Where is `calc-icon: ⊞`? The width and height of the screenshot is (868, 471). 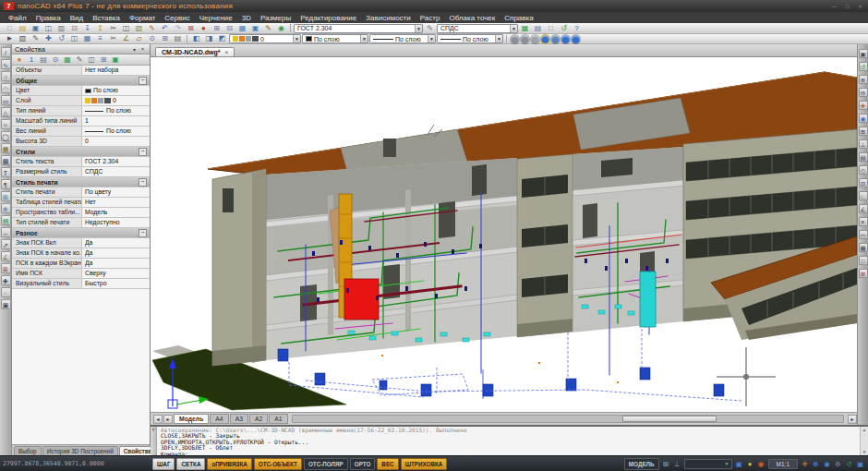
calc-icon: ⊞ is located at coordinates (164, 39).